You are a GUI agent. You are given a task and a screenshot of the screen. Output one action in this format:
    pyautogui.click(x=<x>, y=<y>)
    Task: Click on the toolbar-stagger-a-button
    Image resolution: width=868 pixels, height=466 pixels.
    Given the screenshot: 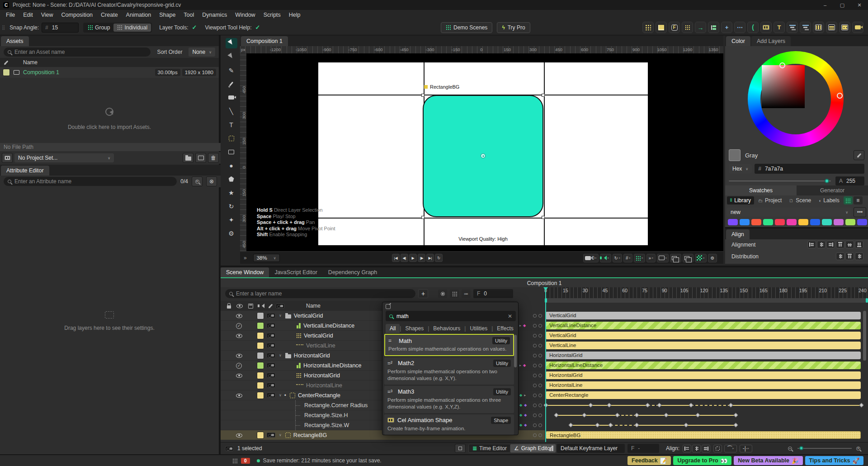 What is the action you would take?
    pyautogui.click(x=792, y=27)
    